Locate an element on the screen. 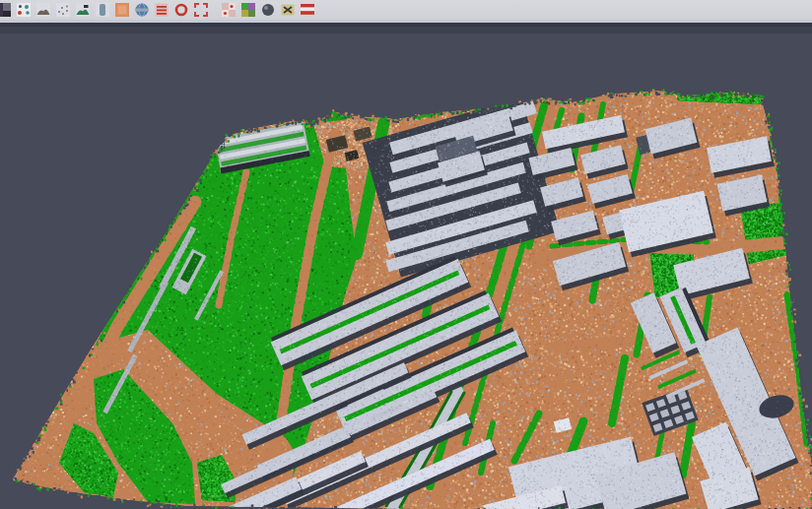 This screenshot has width=812, height=509. globe-view-icon is located at coordinates (142, 10).